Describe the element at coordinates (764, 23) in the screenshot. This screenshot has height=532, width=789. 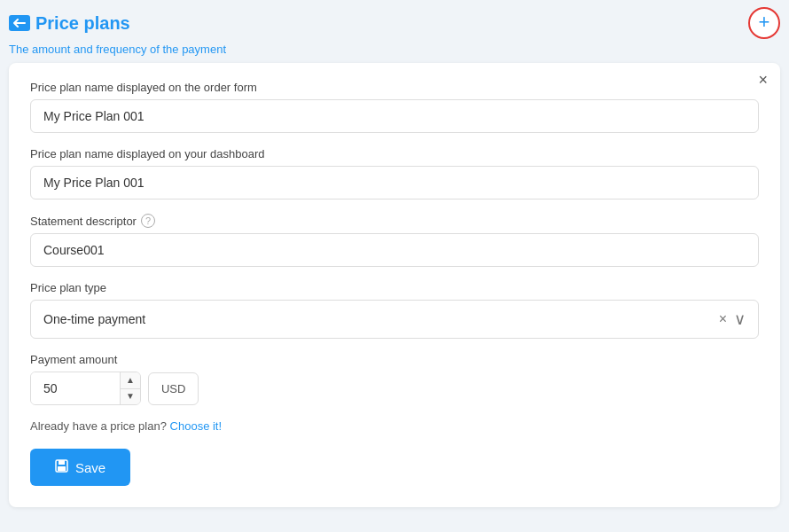
I see `add-price-plan-button: +` at that location.